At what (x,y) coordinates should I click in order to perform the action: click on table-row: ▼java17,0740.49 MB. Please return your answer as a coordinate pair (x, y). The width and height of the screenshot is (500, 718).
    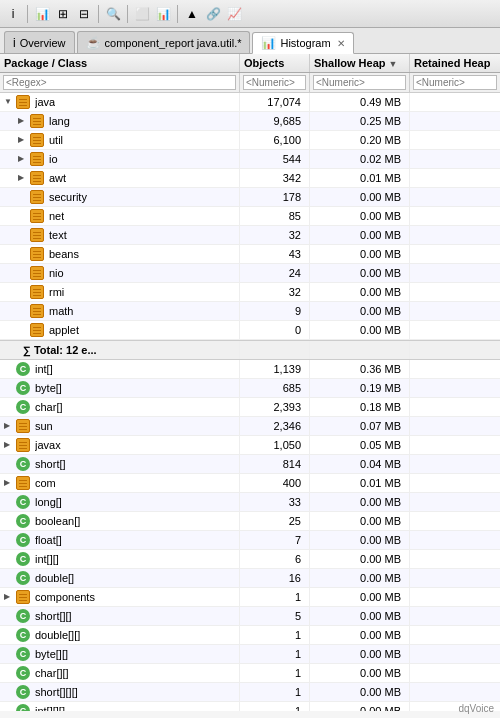
    Looking at the image, I should click on (250, 102).